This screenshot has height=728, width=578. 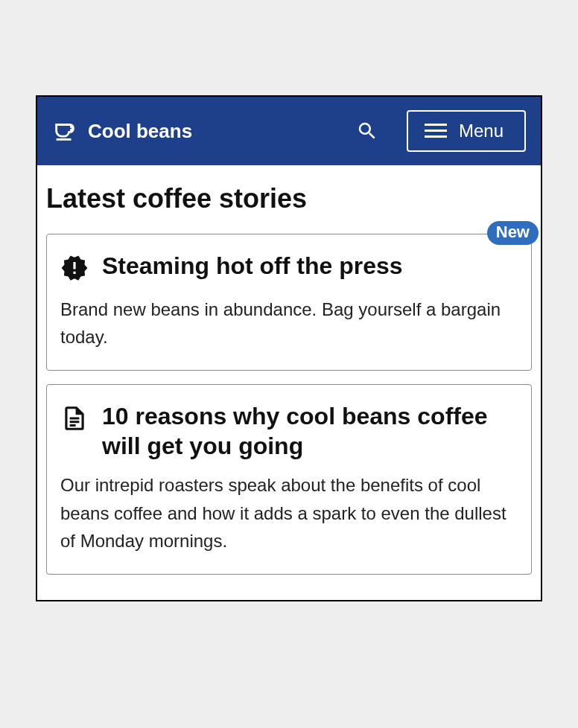 I want to click on new-releases-icon, so click(x=74, y=268).